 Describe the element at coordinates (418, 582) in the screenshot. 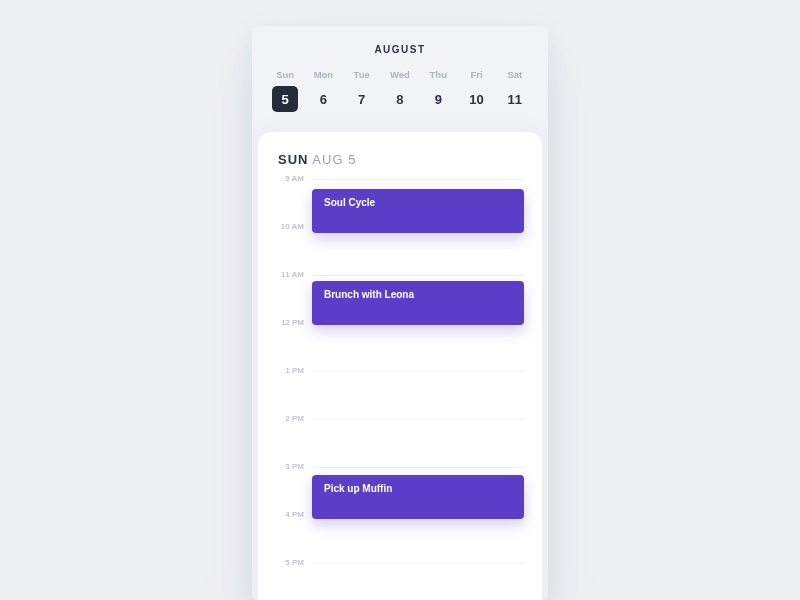

I see `hour-row: 5 PM` at that location.